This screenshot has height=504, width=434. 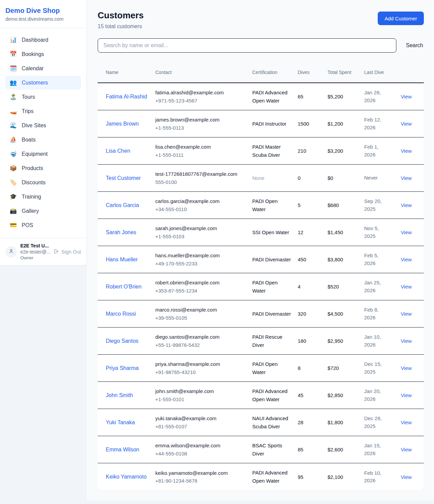 What do you see at coordinates (126, 96) in the screenshot?
I see `customer-name-link: Fatima Al-Rashid` at bounding box center [126, 96].